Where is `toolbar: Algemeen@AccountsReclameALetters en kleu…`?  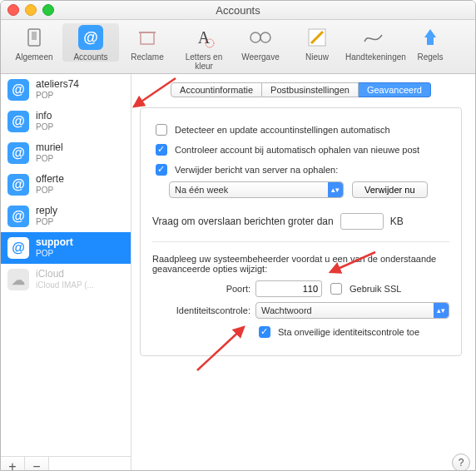
toolbar: Algemeen@AccountsReclameALetters en kleu… is located at coordinates (238, 47).